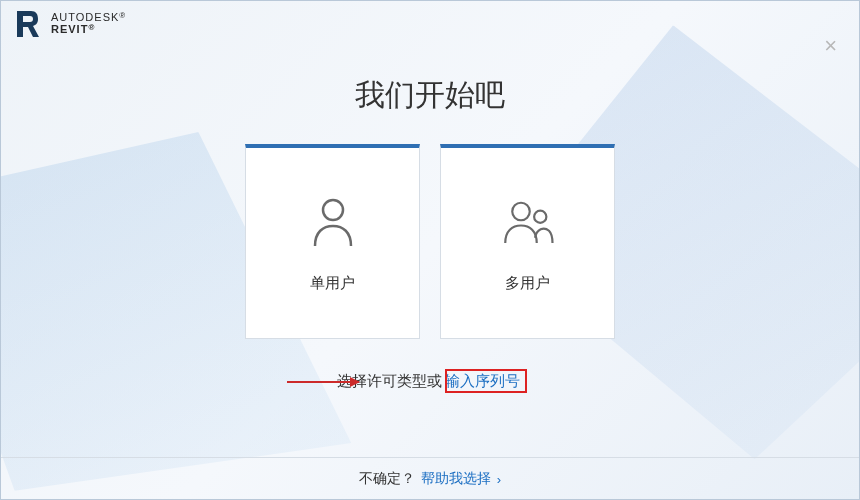  I want to click on help-choose-link: 帮助我选择, so click(456, 479).